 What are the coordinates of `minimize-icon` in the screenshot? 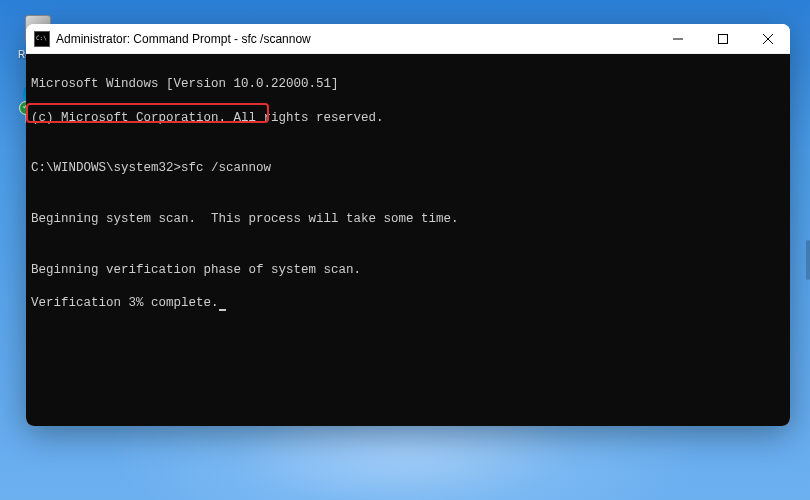 It's located at (678, 39).